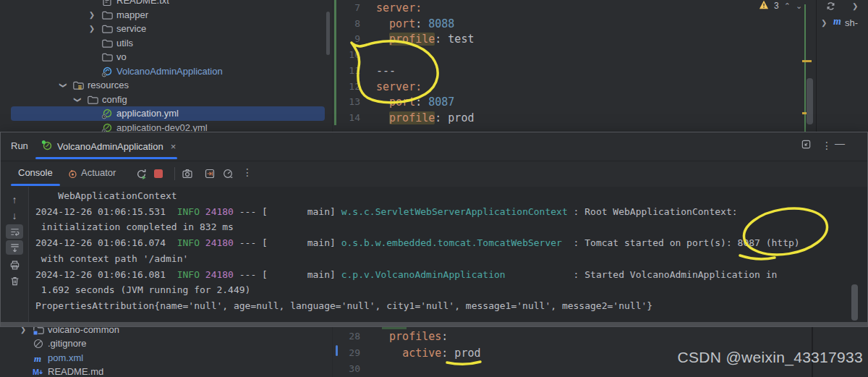 Image resolution: width=868 pixels, height=377 pixels. Describe the element at coordinates (35, 172) in the screenshot. I see `tab-console: Console` at that location.